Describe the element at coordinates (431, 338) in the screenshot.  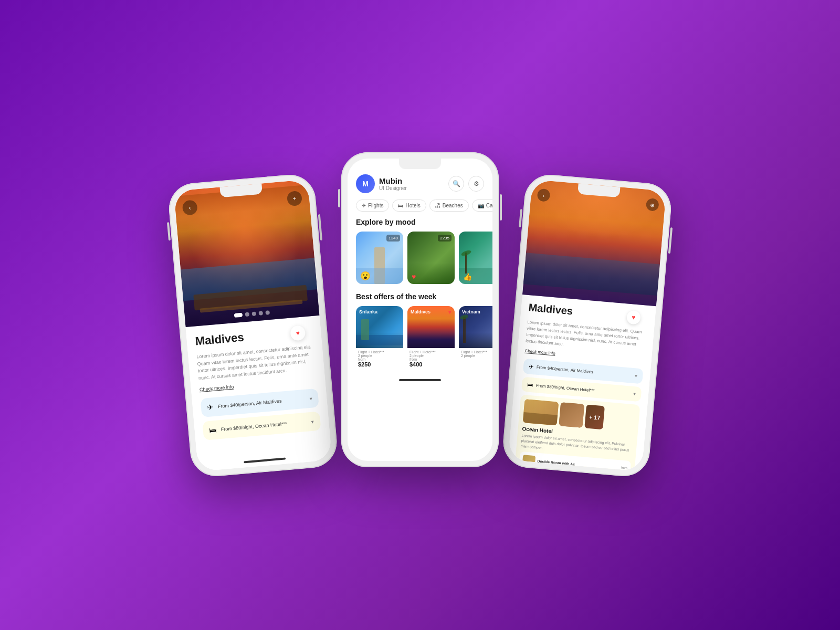
I see `offer-maldives: Maldives ♥ Flight + Hotel***2 people fro…` at that location.